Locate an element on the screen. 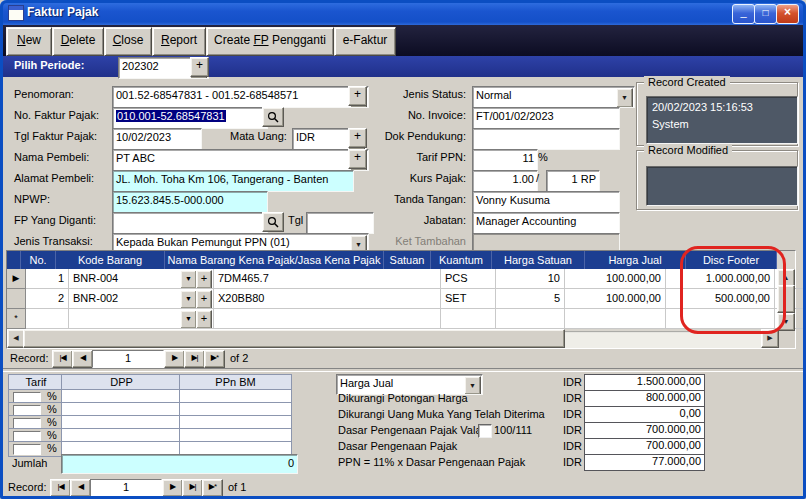 This screenshot has height=499, width=806. cell-satuan is located at coordinates (468, 319).